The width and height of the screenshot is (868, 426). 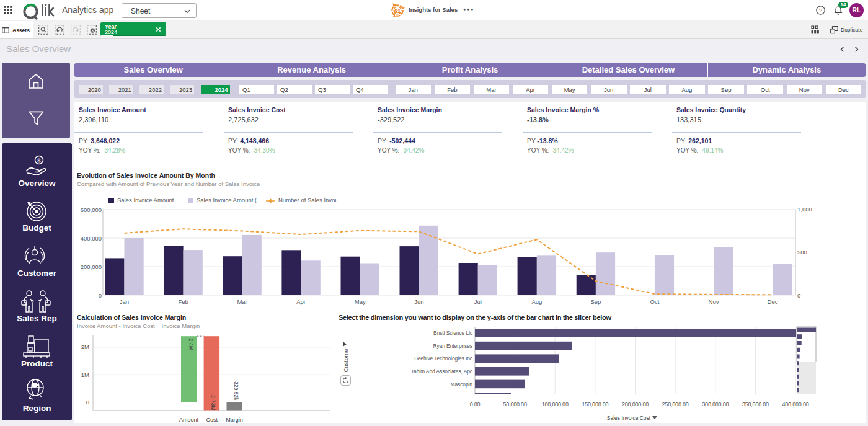 I want to click on svg-text: Nov, so click(x=714, y=301).